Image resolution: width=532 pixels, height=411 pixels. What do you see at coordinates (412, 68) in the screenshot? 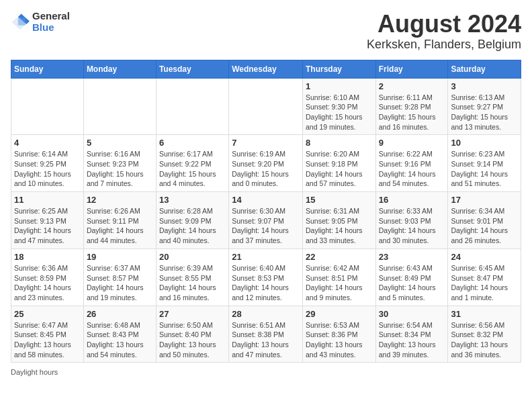
I see `calendar-day-header: Friday` at bounding box center [412, 68].